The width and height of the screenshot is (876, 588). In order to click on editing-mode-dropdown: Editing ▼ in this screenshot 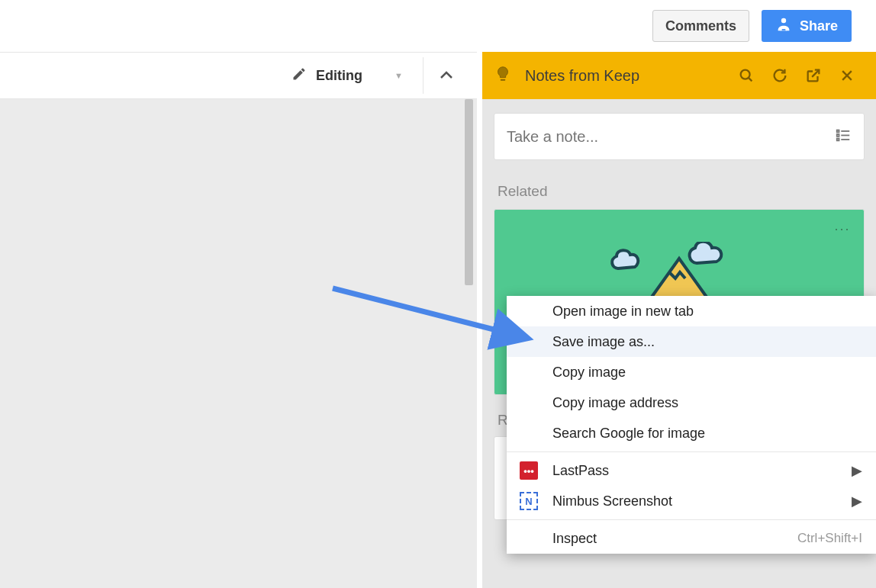, I will do `click(354, 76)`.